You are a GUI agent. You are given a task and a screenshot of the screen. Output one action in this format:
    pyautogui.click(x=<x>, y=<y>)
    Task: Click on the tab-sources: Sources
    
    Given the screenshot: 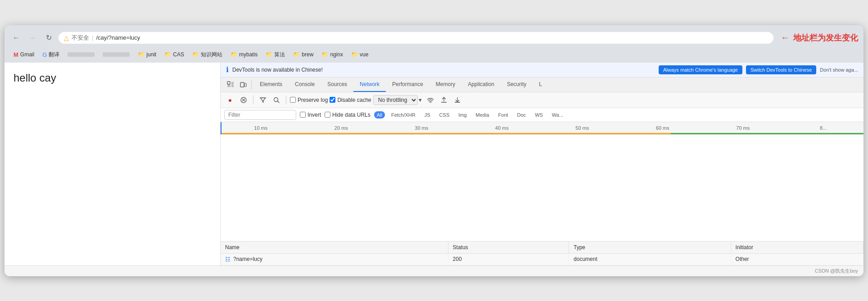 What is the action you would take?
    pyautogui.click(x=337, y=85)
    